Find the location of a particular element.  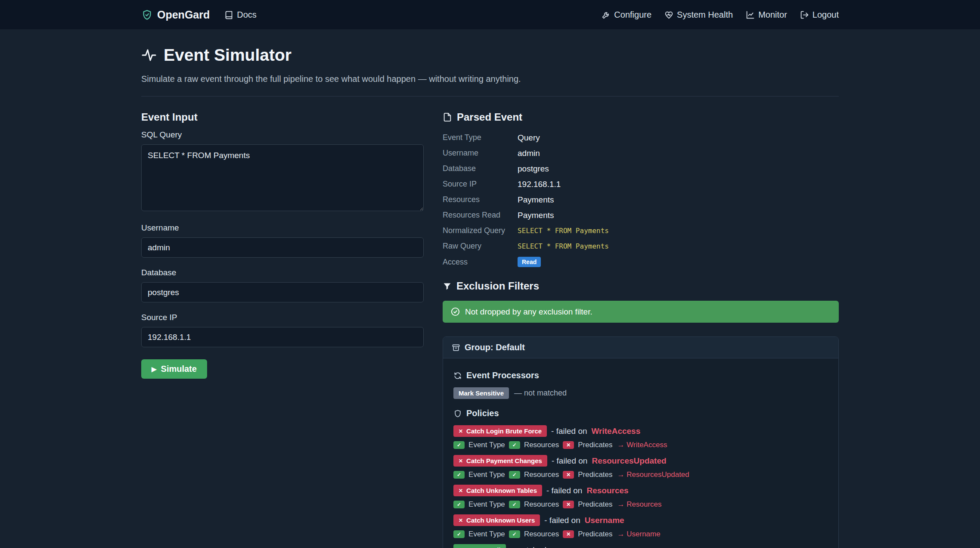

exclusion-banner-text: Not dropped by any exclusion filter. is located at coordinates (529, 312).